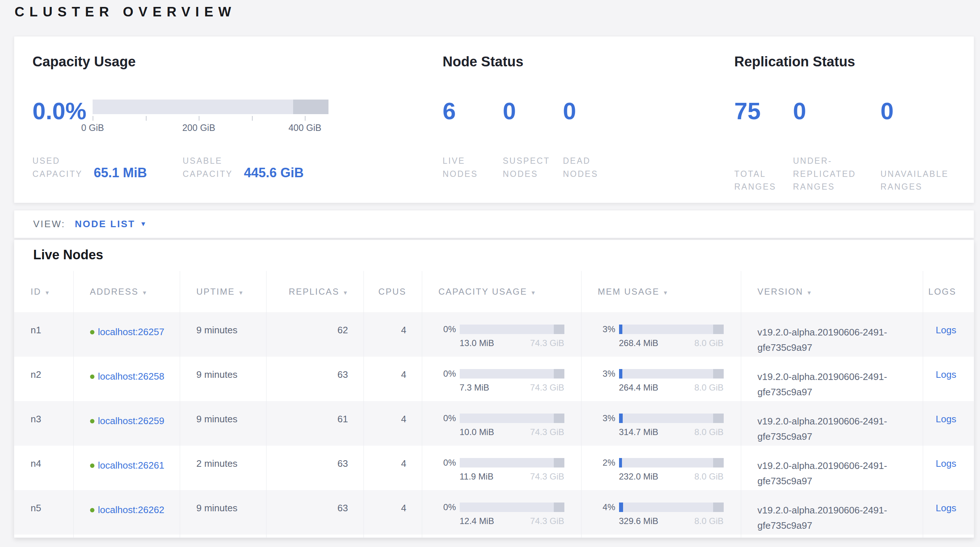  I want to click on replication-status-values: 7500, so click(850, 111).